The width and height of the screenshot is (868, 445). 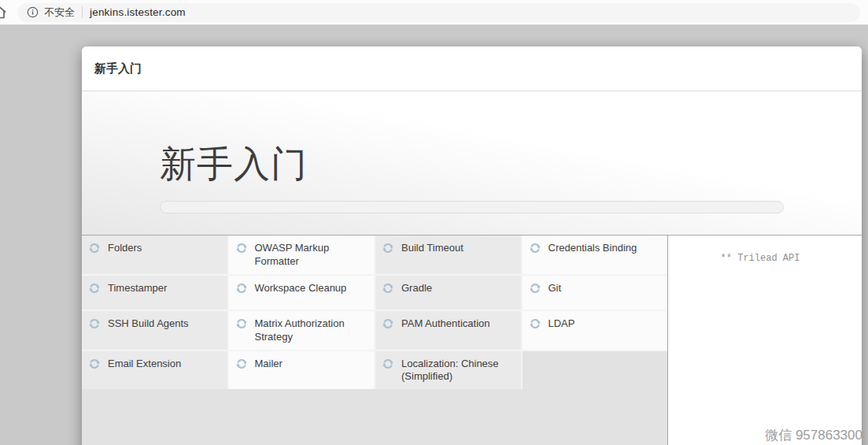 I want to click on plugin-cell: LDAP, so click(x=595, y=331).